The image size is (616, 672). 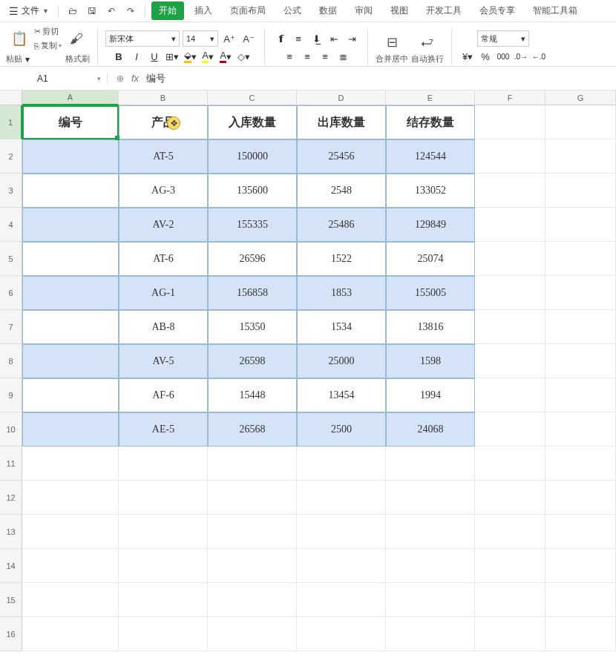 What do you see at coordinates (430, 122) in the screenshot?
I see `header-cell: 结存数量` at bounding box center [430, 122].